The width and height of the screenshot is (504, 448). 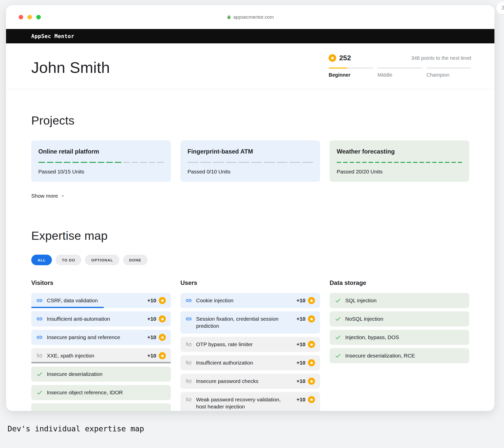 What do you see at coordinates (399, 283) in the screenshot?
I see `expertise-column-title: Data storage` at bounding box center [399, 283].